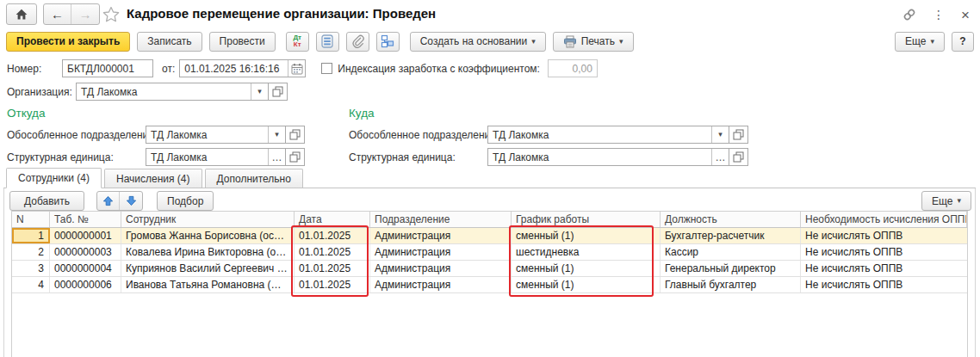 The image size is (980, 357). I want to click on print-label: Печать, so click(598, 41).